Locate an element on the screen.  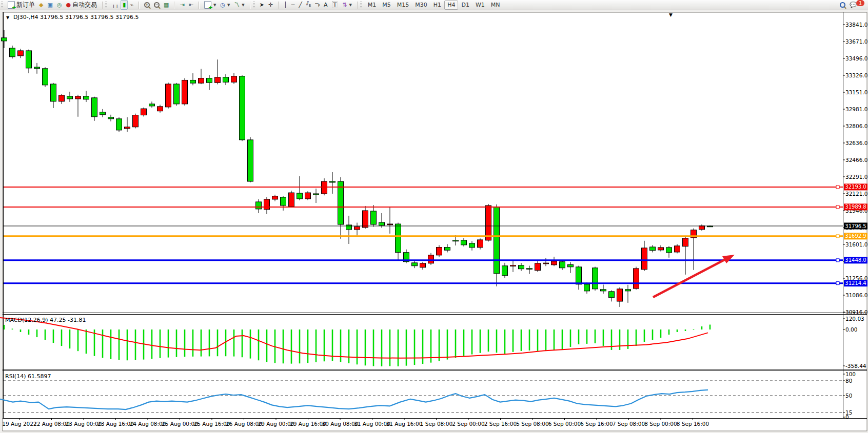
svg-text: 120.03 is located at coordinates (855, 319).